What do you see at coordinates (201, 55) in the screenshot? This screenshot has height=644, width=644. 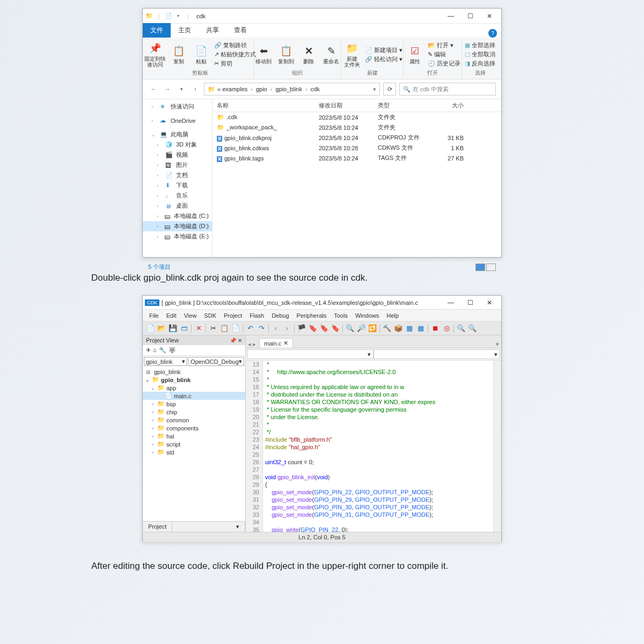 I see `paste-button: 📄粘贴` at bounding box center [201, 55].